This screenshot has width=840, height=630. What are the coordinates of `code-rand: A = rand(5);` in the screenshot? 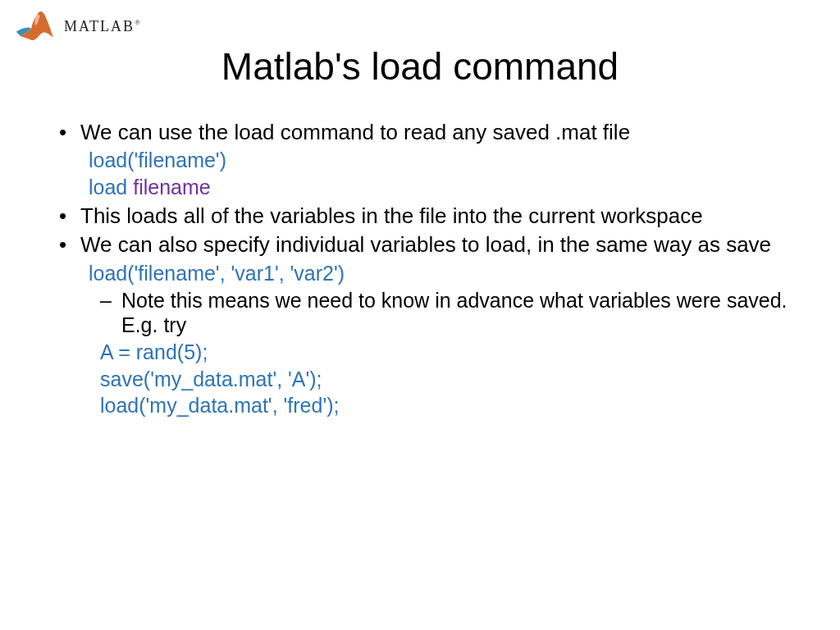 It's located at (445, 353).